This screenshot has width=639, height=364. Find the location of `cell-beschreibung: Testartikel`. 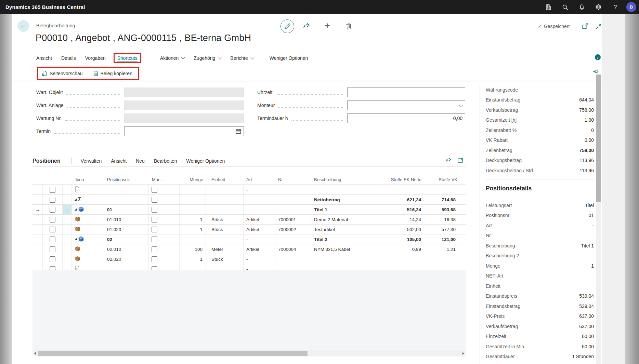

cell-beschreibung: Testartikel is located at coordinates (347, 229).